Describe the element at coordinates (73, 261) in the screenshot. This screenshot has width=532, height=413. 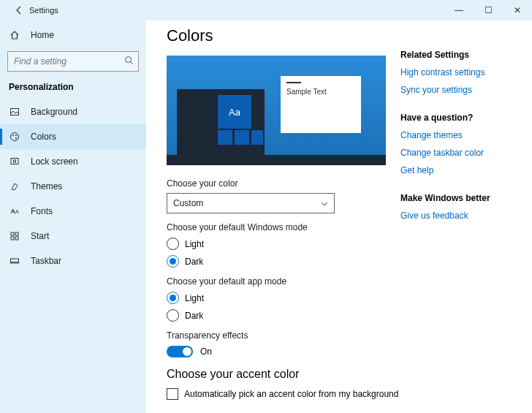
I see `sidebar-item-taskbar: Taskbar` at that location.